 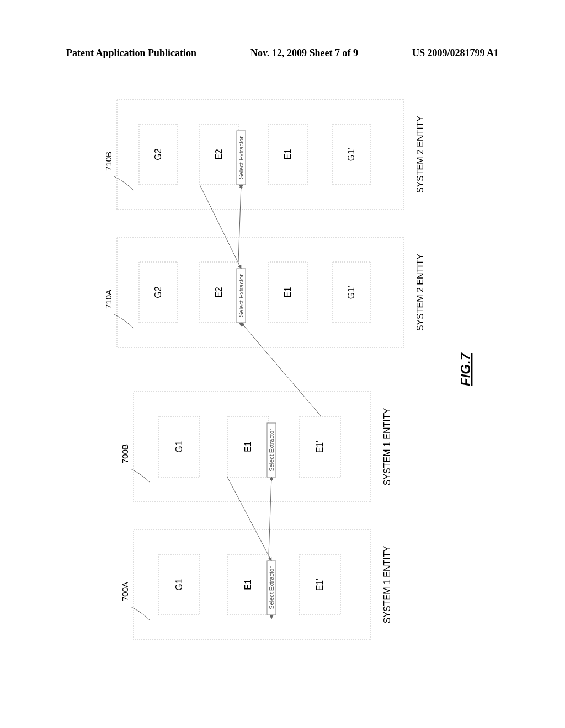 What do you see at coordinates (271, 450) in the screenshot?
I see `b700B-tab: Select Extractor` at bounding box center [271, 450].